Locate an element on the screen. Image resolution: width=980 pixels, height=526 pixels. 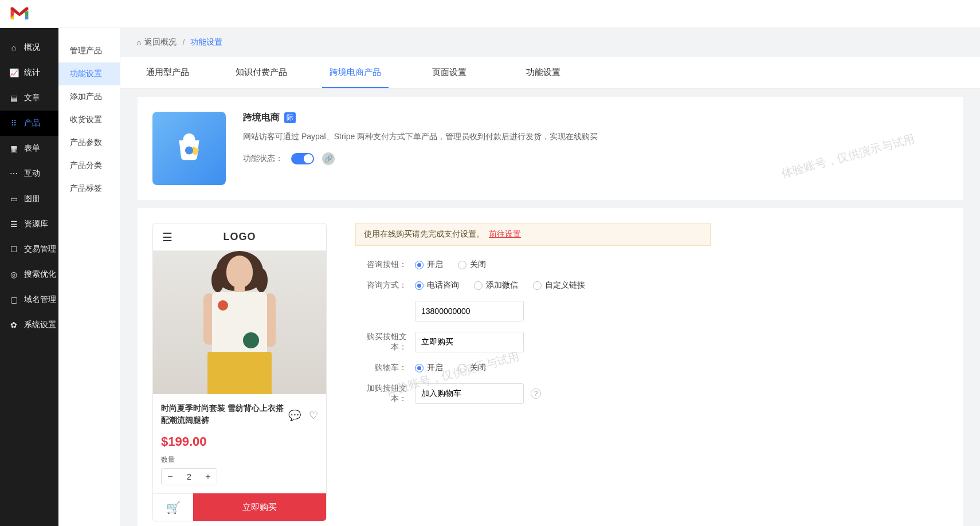
nav-resources: ☰资源库 is located at coordinates (29, 224).